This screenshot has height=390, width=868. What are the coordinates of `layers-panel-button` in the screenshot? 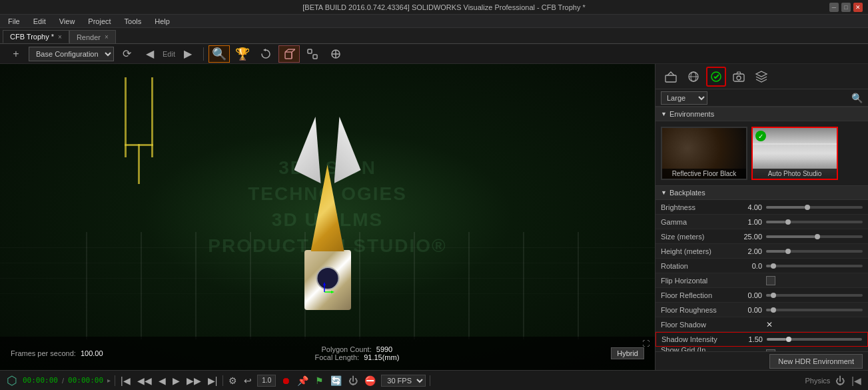 It's located at (761, 77).